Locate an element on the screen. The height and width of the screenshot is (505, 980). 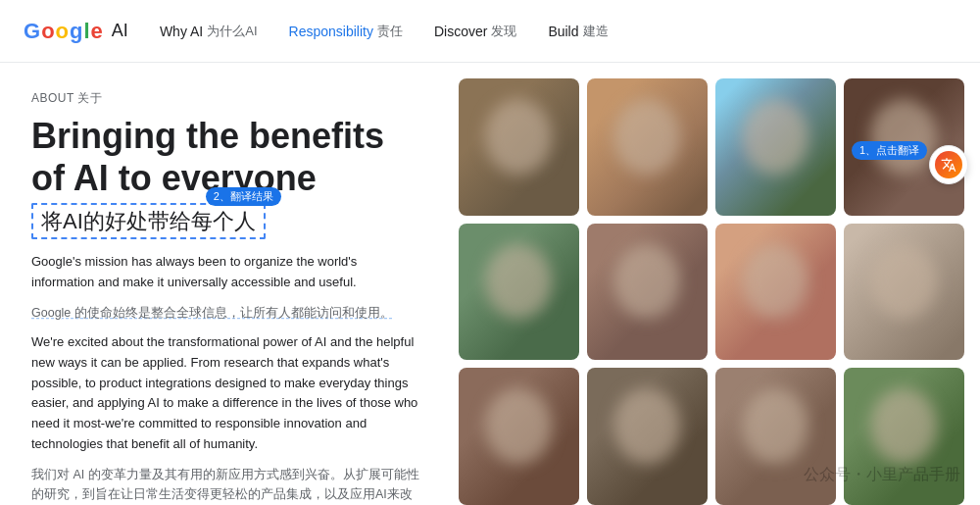
nav-links: Why AI 为什么AI Responsibility 责任 Discover … is located at coordinates (384, 31).